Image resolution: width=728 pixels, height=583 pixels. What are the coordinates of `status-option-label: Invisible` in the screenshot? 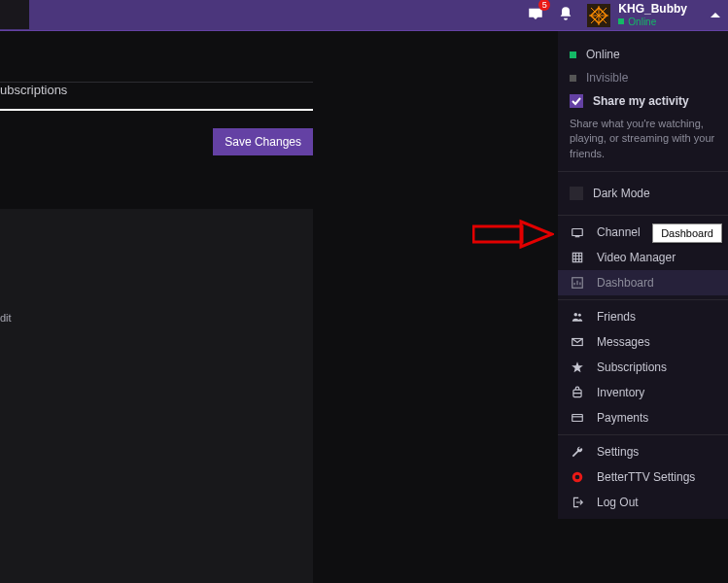 It's located at (607, 78).